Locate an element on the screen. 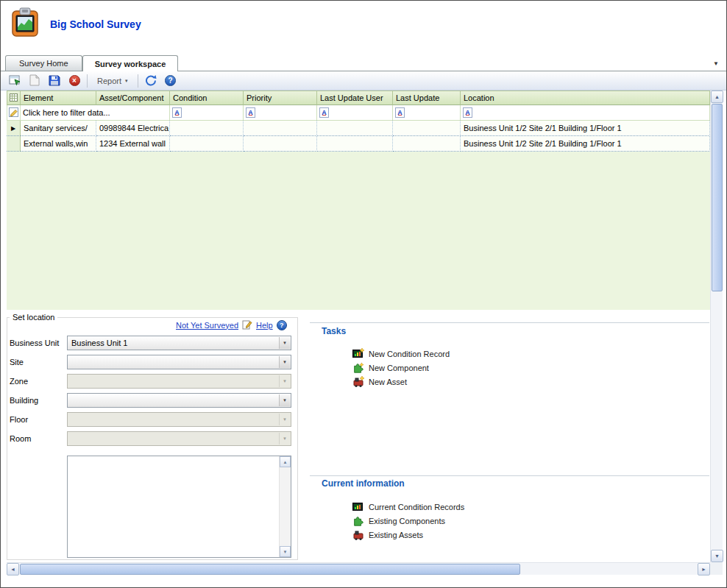 The height and width of the screenshot is (588, 727). filter-cell-priority: A is located at coordinates (280, 113).